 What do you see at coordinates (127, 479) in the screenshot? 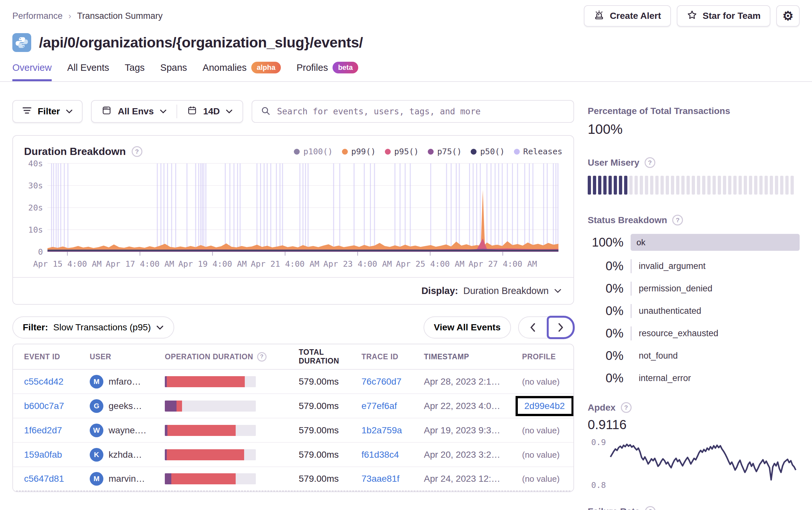
I see `user-name: marvin…` at bounding box center [127, 479].